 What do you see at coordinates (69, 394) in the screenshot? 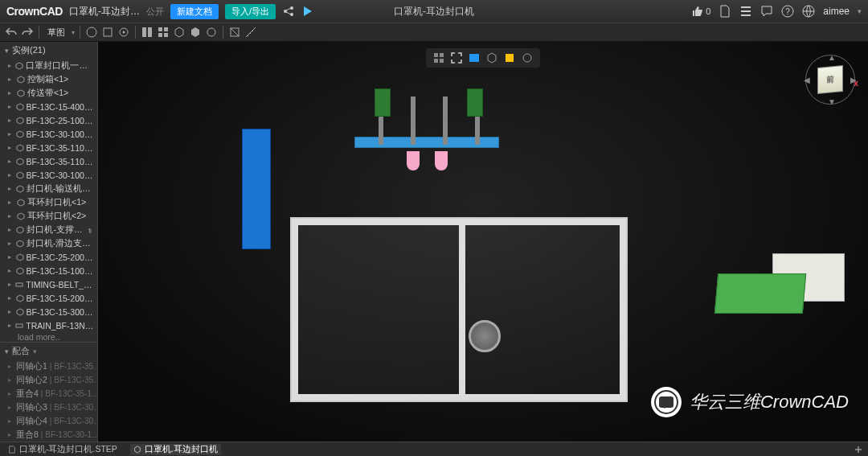
I see `mate-ref: | BF-13C-35-1…` at bounding box center [69, 394].